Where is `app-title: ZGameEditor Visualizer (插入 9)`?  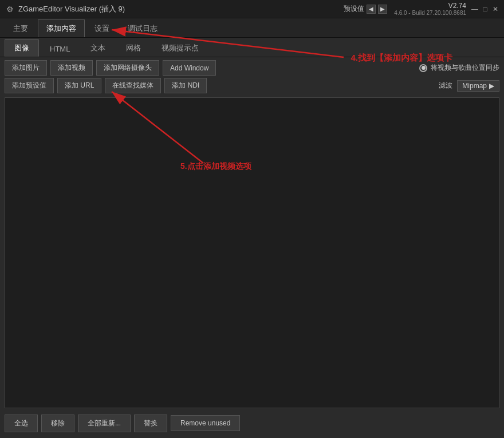 app-title: ZGameEditor Visualizer (插入 9) is located at coordinates (181, 9).